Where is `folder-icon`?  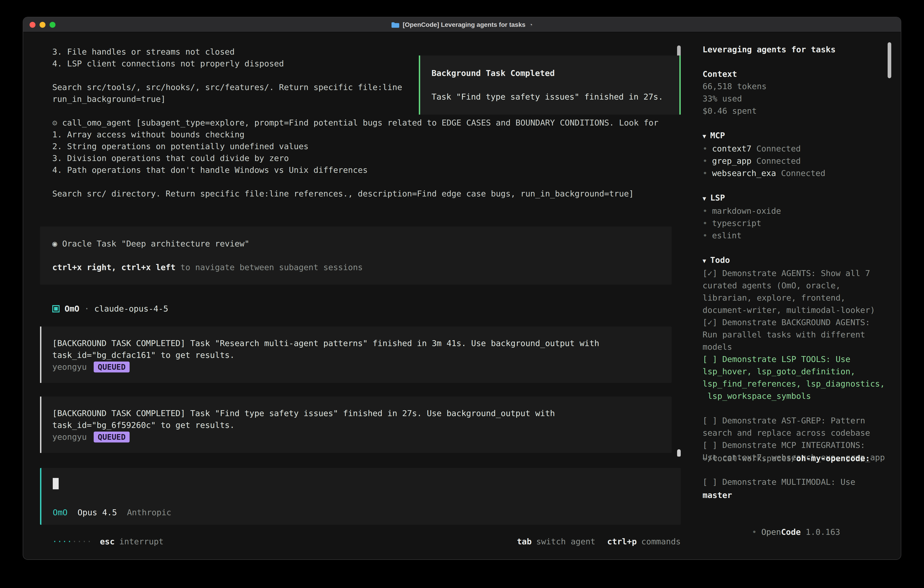
folder-icon is located at coordinates (395, 25).